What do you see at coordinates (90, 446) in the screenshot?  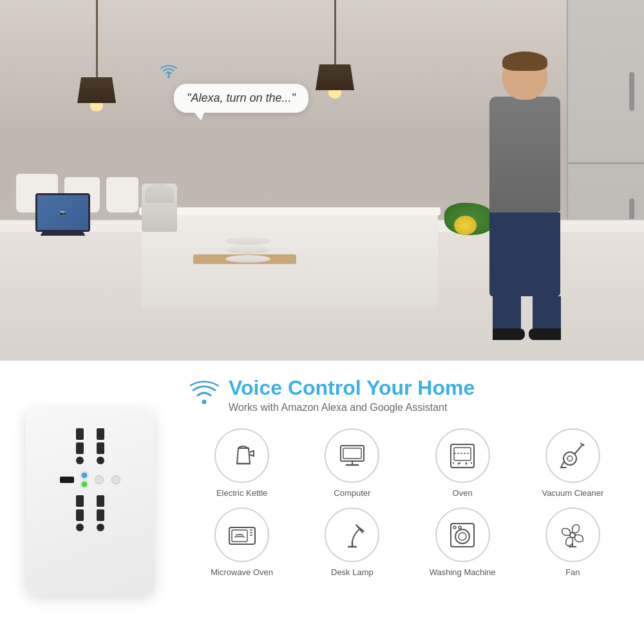 I see `top-outlet-slots` at bounding box center [90, 446].